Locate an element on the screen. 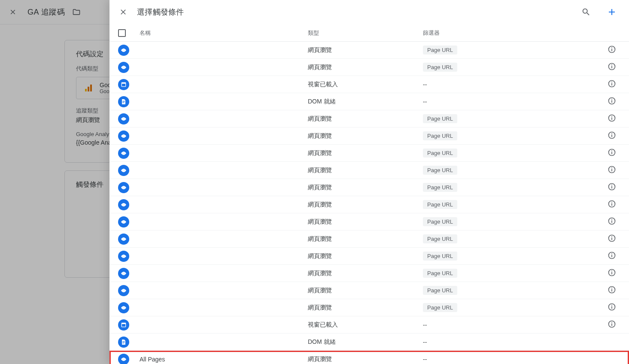 The width and height of the screenshot is (629, 364). table-row: All Pages網頁瀏覽-- is located at coordinates (369, 357).